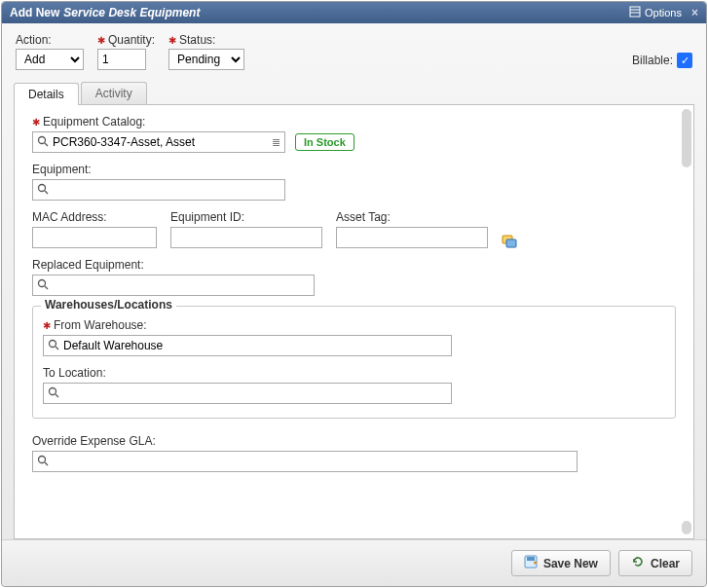  I want to click on action-field: Action: Add, so click(50, 52).